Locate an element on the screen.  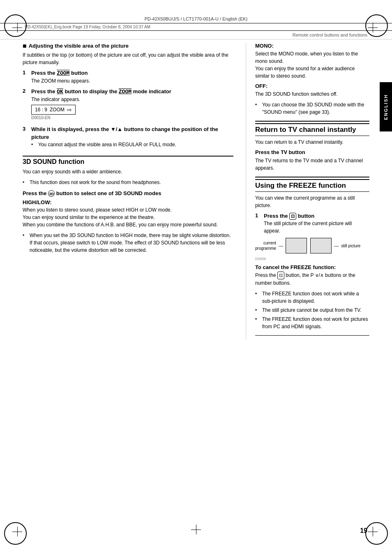
meta-title: PD-42X50BU/J/S / LCT1770-001A-U / Englis… is located at coordinates (196, 19).